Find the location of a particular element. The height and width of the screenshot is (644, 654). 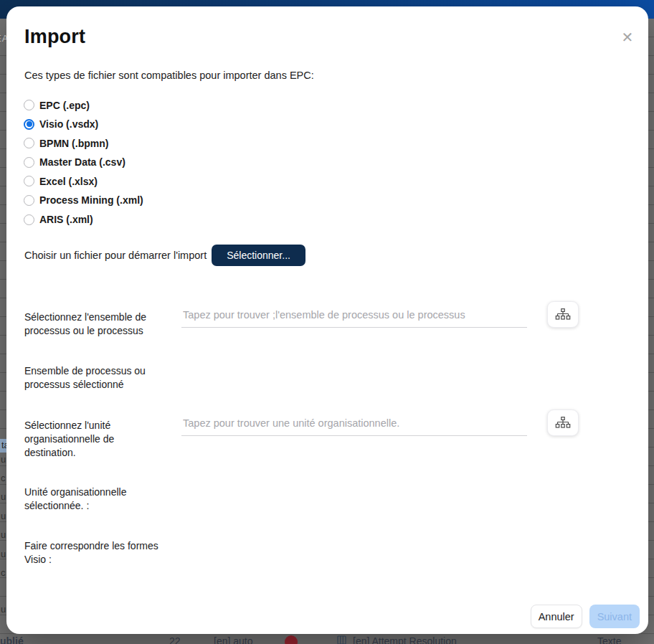

radio-label: EPC (.epc) is located at coordinates (65, 105).